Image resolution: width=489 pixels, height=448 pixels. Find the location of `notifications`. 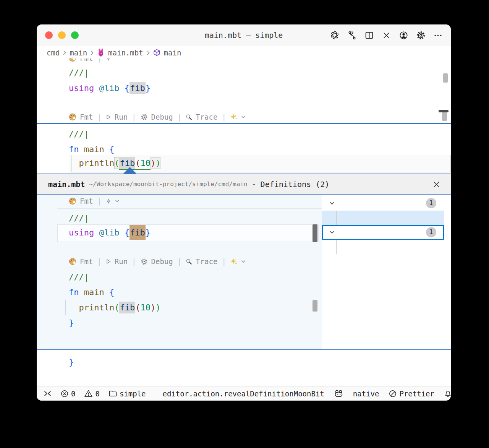

notifications is located at coordinates (448, 394).